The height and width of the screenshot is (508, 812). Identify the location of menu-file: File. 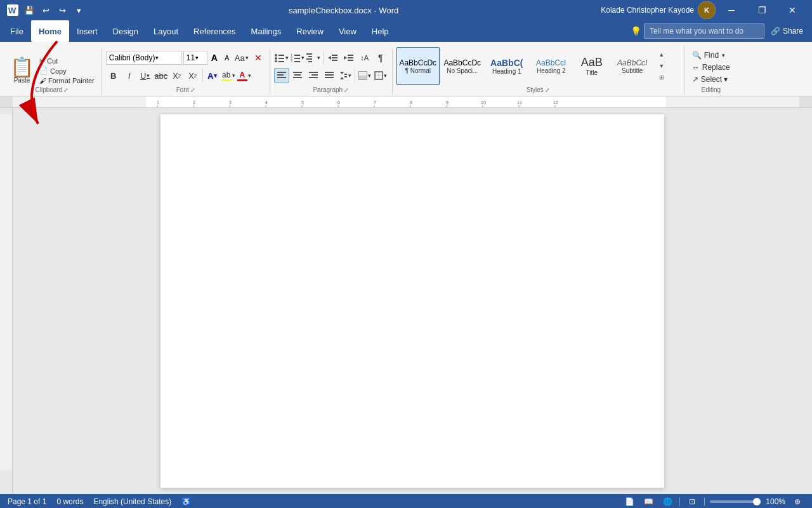
(16, 31).